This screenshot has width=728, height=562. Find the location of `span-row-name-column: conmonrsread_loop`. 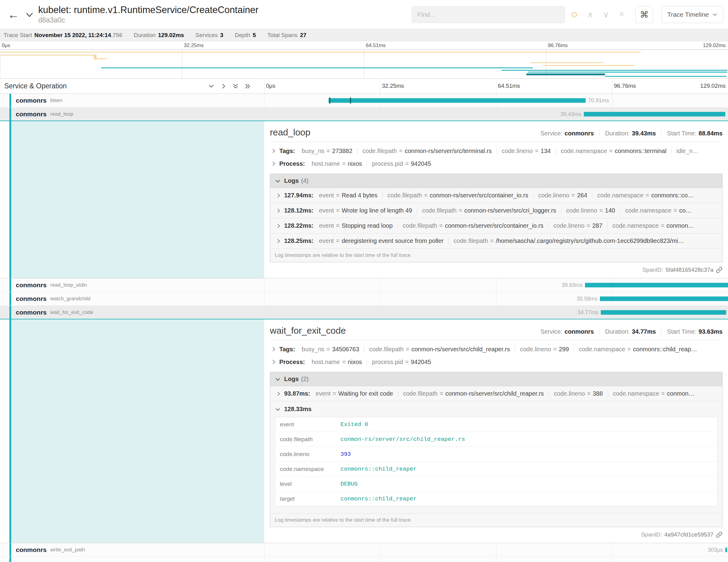

span-row-name-column: conmonrsread_loop is located at coordinates (132, 114).